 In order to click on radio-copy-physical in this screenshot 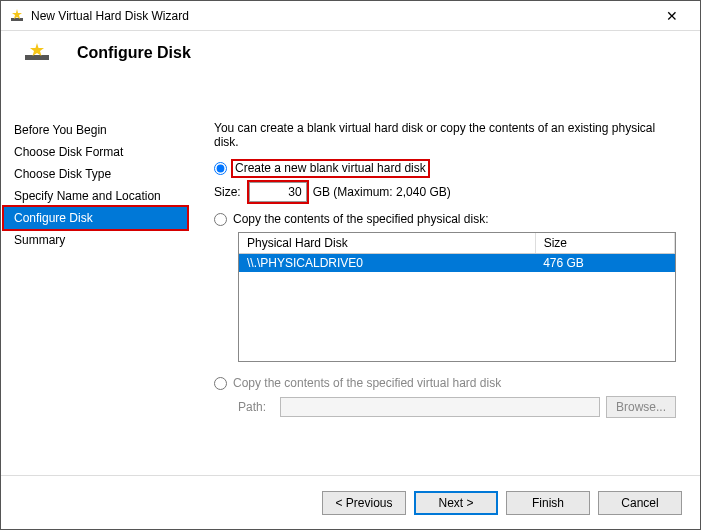, I will do `click(220, 220)`.